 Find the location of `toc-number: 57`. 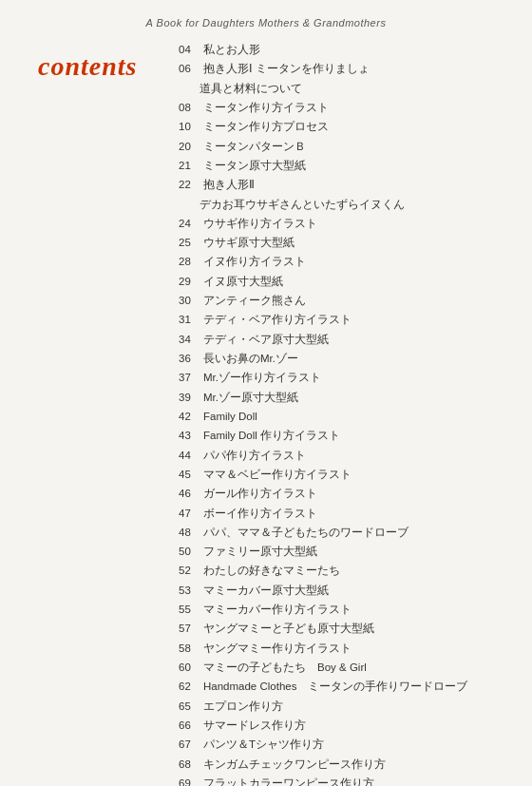

toc-number: 57 is located at coordinates (189, 629).